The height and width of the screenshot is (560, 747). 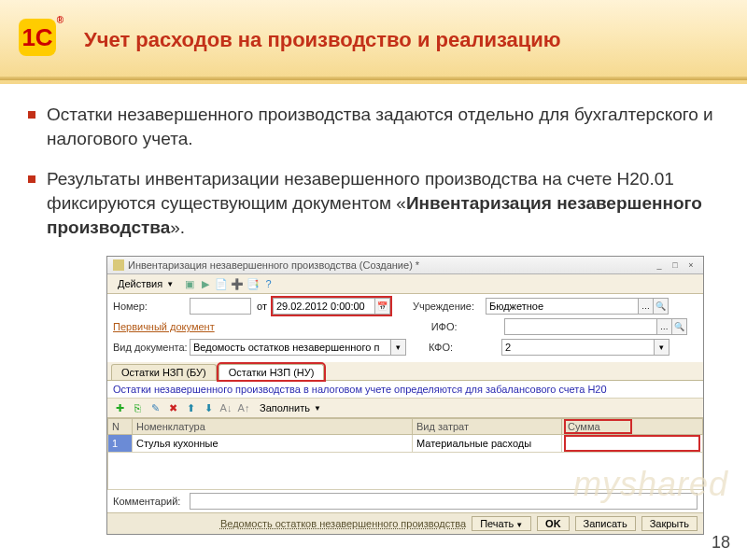 What do you see at coordinates (285, 408) in the screenshot?
I see `fill-label: Заполнить` at bounding box center [285, 408].